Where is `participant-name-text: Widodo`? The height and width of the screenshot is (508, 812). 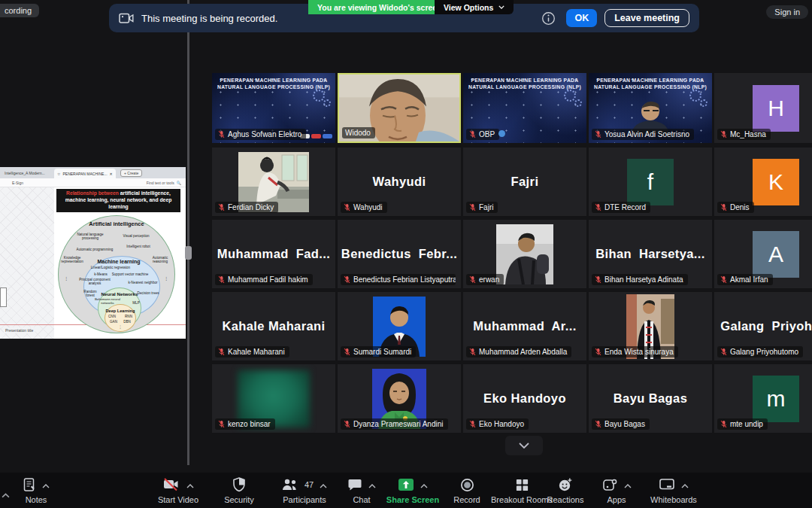
participant-name-text: Widodo is located at coordinates (358, 132).